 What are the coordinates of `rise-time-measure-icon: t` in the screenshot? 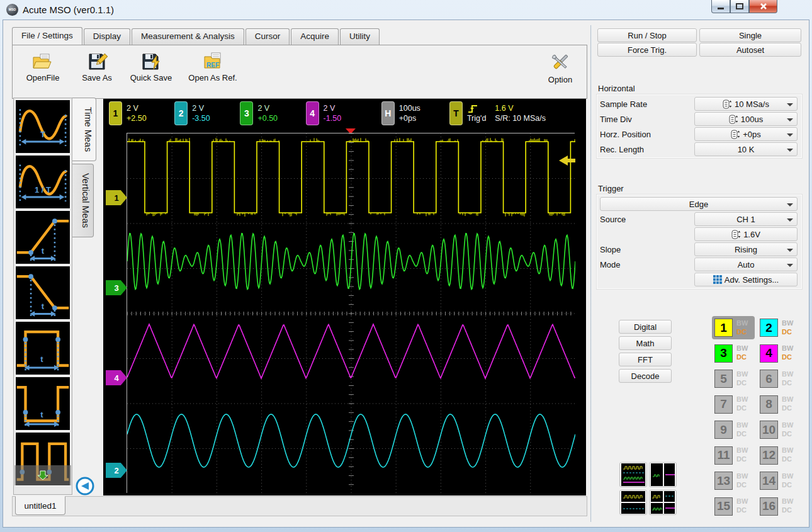 It's located at (43, 237).